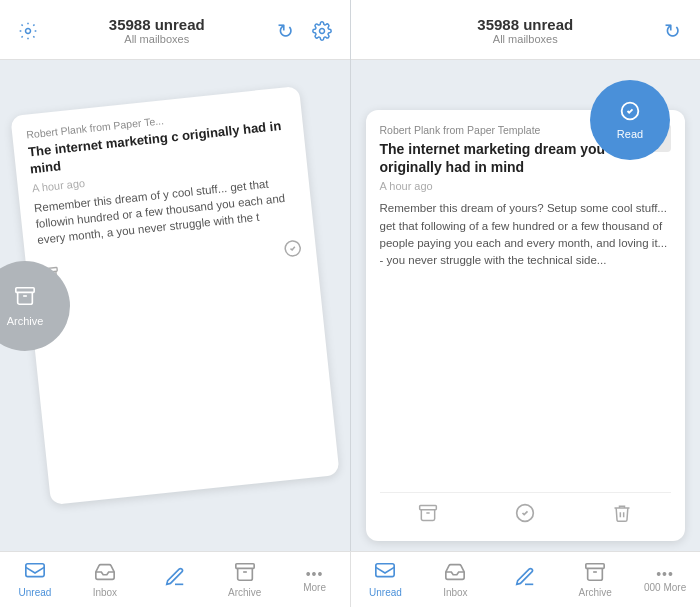 This screenshot has width=700, height=607. Describe the element at coordinates (315, 574) in the screenshot. I see `more-icon-left: •••` at that location.